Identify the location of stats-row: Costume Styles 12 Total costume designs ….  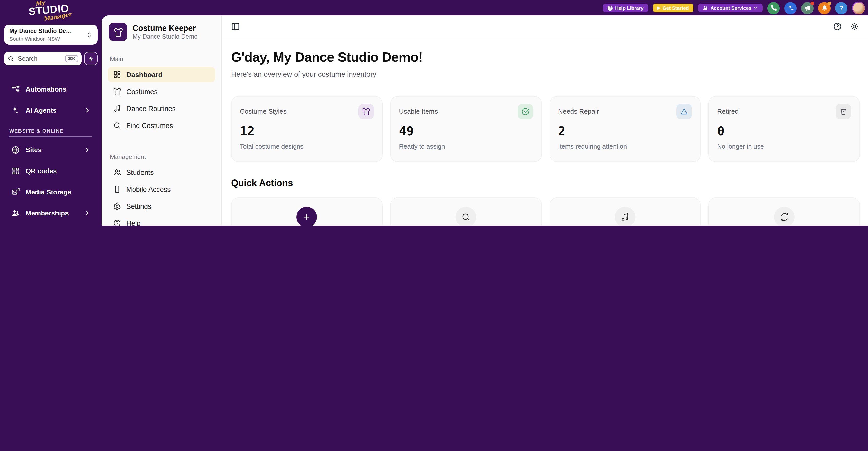
(546, 129).